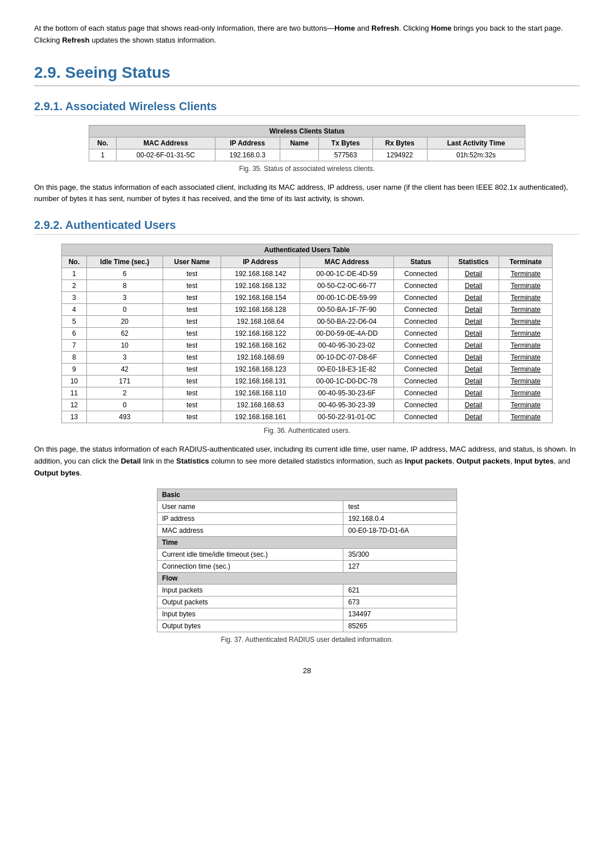 This screenshot has width=614, height=868. What do you see at coordinates (57, 473) in the screenshot?
I see `output-bytes-bold: Output bytes` at bounding box center [57, 473].